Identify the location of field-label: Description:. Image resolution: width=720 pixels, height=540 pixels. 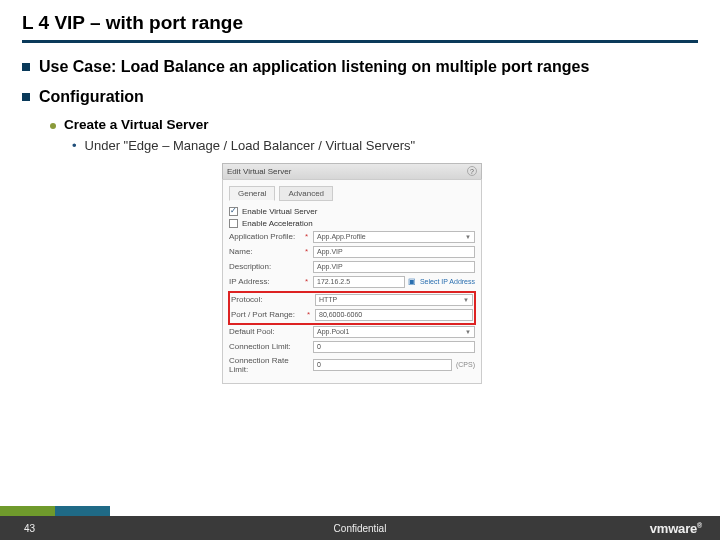
(267, 266).